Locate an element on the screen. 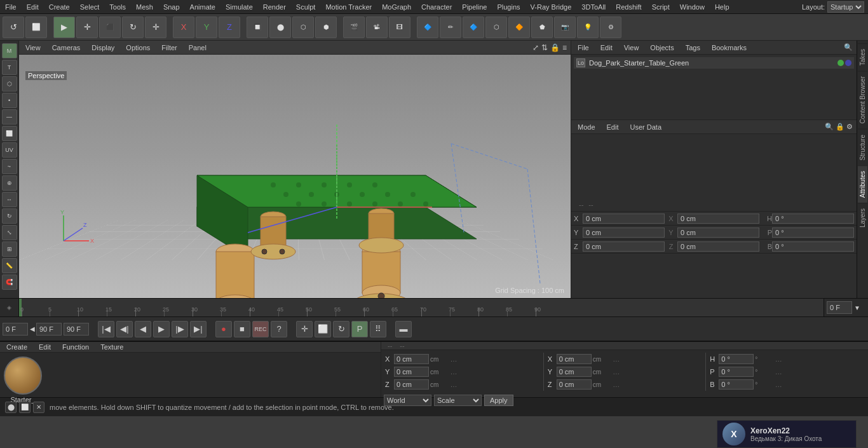  tool-model: M is located at coordinates (10, 51).